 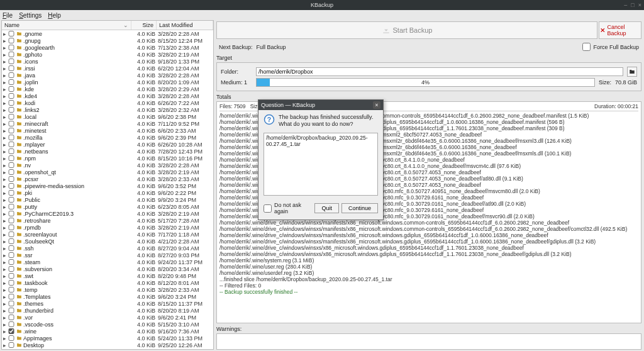 What do you see at coordinates (108, 325) in the screenshot?
I see `tree-row: ▸.vscode-oss4.0 KiB5/15/20 3:10 AM` at bounding box center [108, 325].